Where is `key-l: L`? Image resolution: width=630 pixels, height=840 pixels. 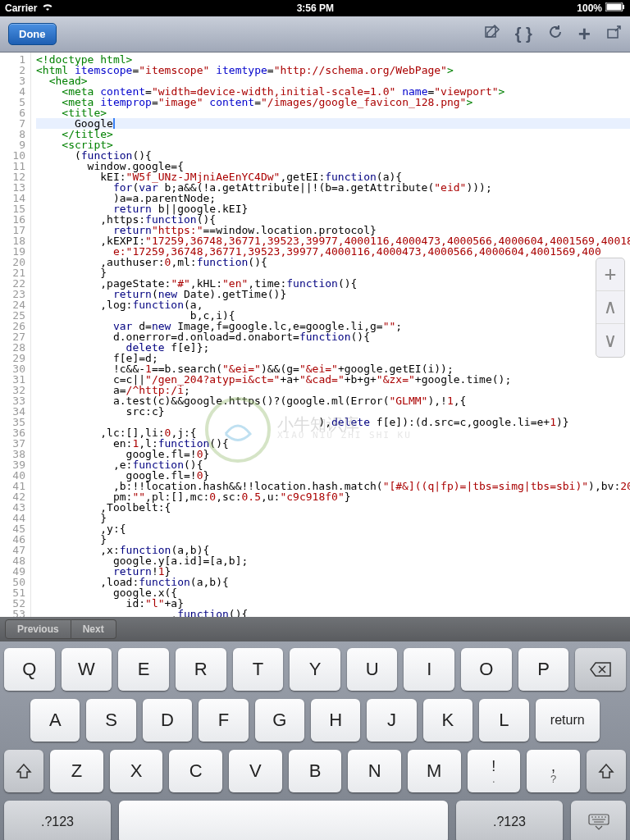
key-l: L is located at coordinates (504, 720).